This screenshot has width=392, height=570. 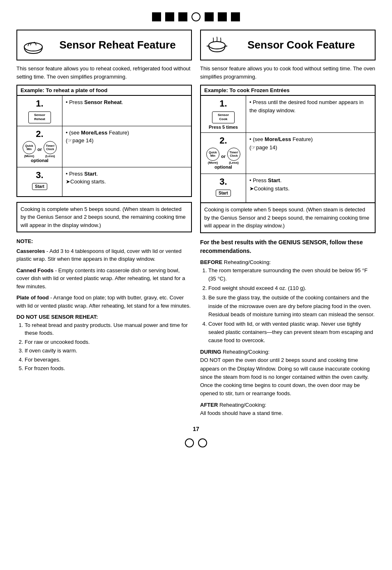 I want to click on do-not-item-2: For raw or uncooked foods., so click(x=108, y=342).